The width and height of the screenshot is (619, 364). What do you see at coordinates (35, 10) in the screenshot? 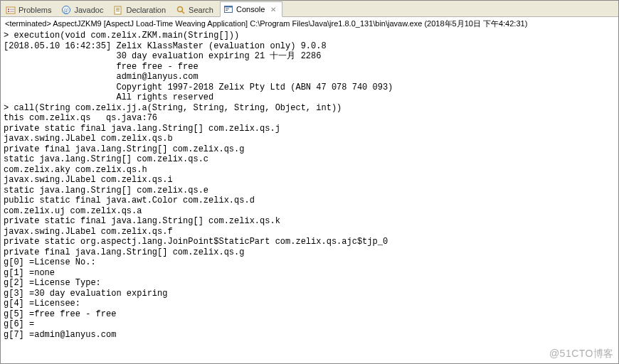
I see `tab-label: Problems` at bounding box center [35, 10].